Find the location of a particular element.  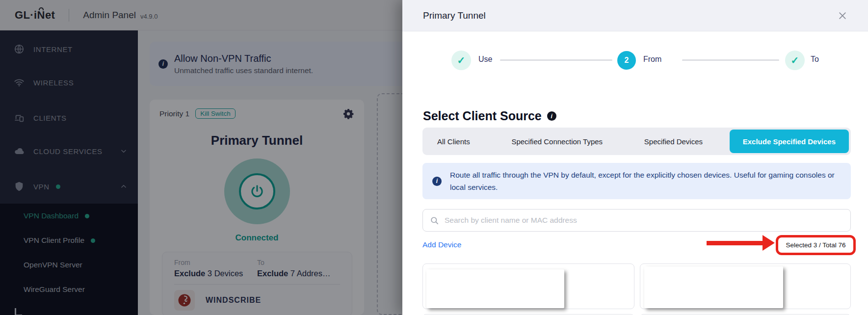

search-input is located at coordinates (648, 220).